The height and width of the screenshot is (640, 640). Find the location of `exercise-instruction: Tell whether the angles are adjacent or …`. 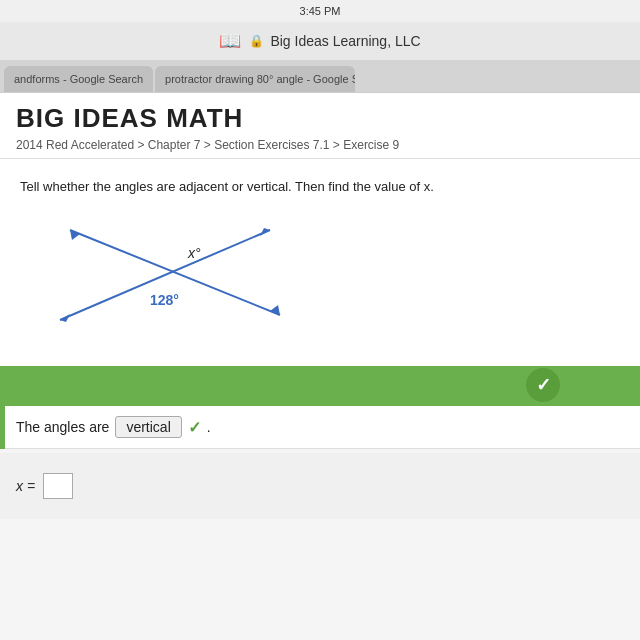

exercise-instruction: Tell whether the angles are adjacent or … is located at coordinates (320, 186).